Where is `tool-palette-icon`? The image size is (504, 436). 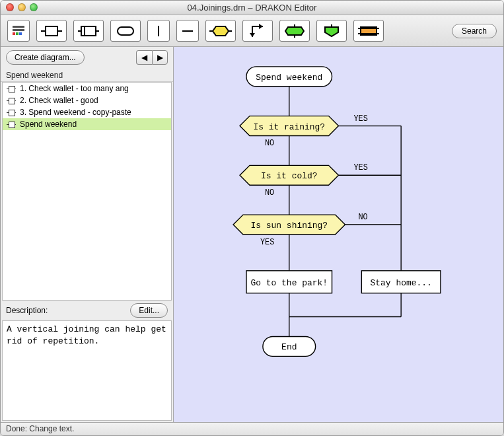
tool-palette-icon is located at coordinates (18, 30).